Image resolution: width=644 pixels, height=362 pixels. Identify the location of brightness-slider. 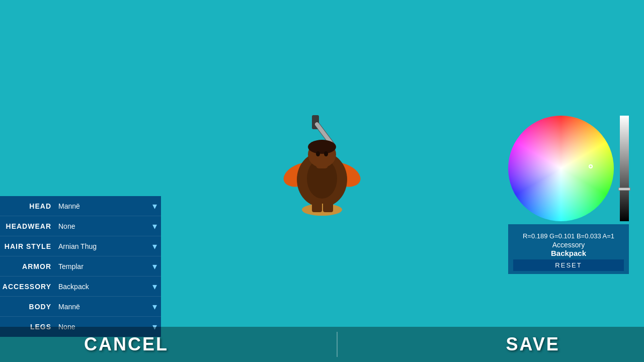
(624, 168).